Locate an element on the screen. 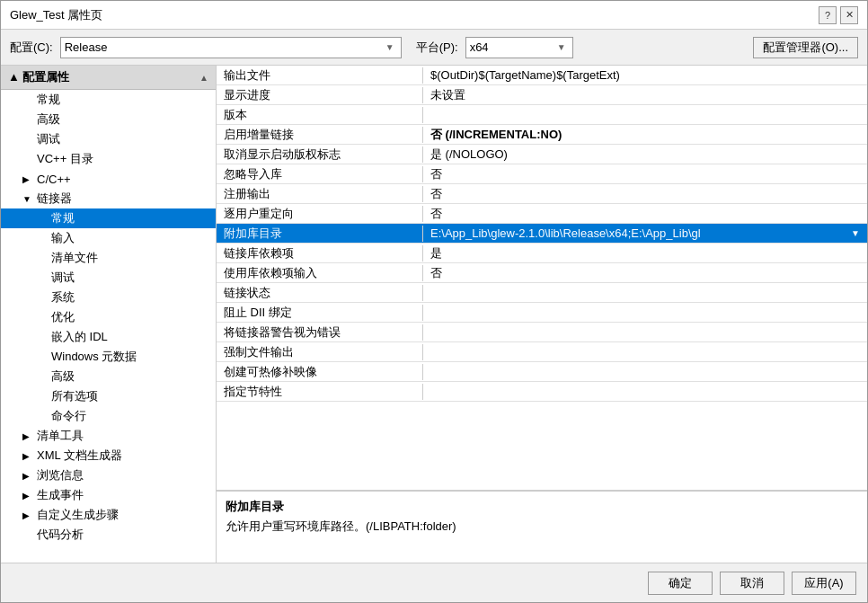 This screenshot has width=868, height=603. tree-item-linker: ▼链接器 is located at coordinates (108, 199).